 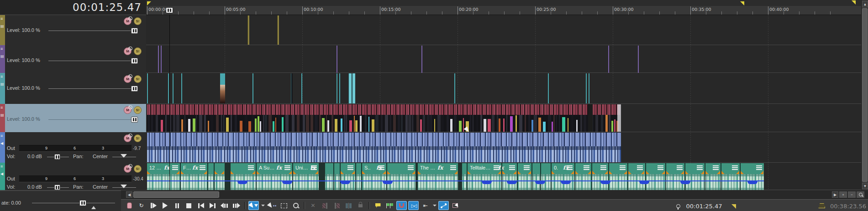 I want to click on horizontal-scrollbar: ◀▶+−, so click(x=494, y=195).